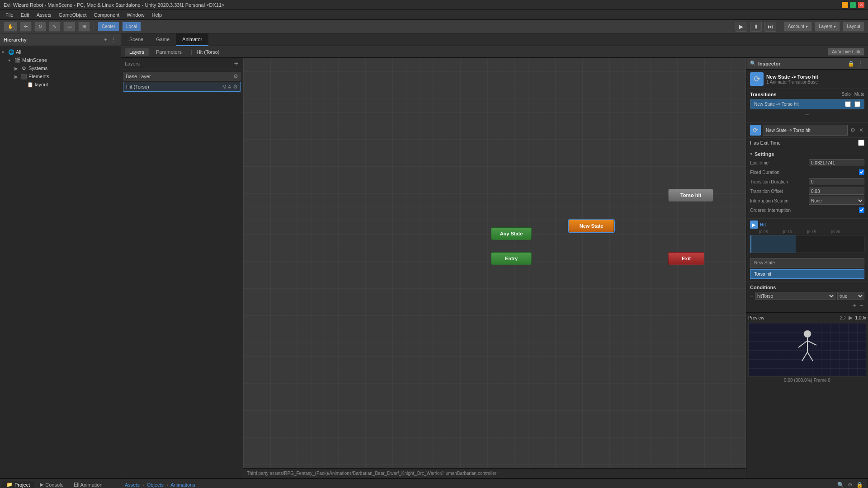 This screenshot has width=868, height=488. Describe the element at coordinates (850, 485) in the screenshot. I see `asset-settings-btn: ⚙` at that location.